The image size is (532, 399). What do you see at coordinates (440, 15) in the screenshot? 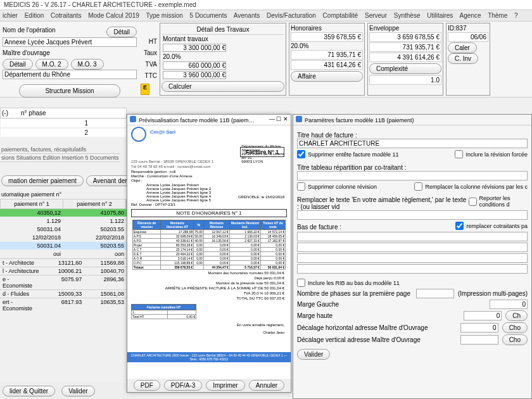
I see `menu-utilitaires: Utilitaires` at bounding box center [440, 15].